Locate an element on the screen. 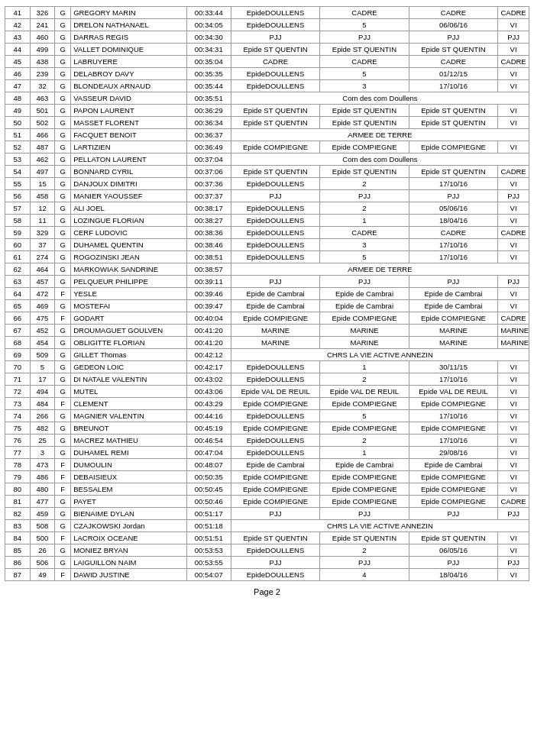 The width and height of the screenshot is (534, 756). row-bib: 274 is located at coordinates (43, 257).